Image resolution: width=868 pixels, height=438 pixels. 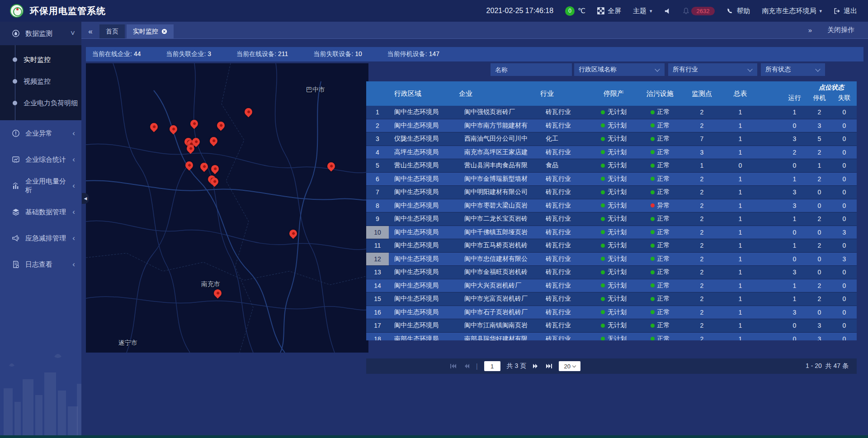 What do you see at coordinates (150, 32) in the screenshot?
I see `tab-1: 实时监控` at bounding box center [150, 32].